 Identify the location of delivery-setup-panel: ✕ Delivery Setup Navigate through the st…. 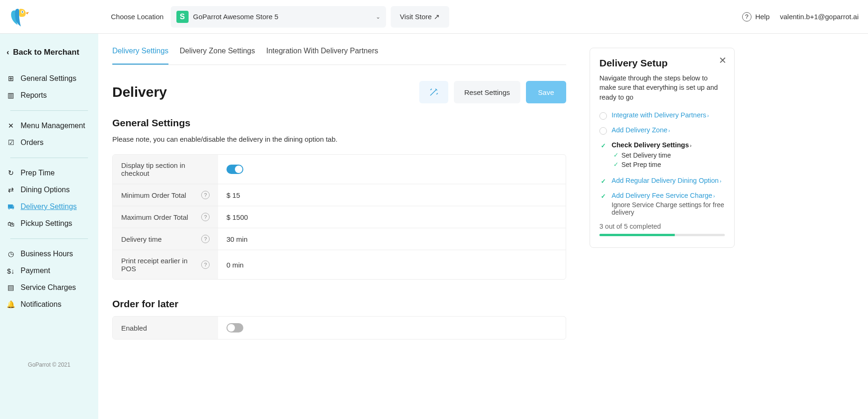
(662, 148).